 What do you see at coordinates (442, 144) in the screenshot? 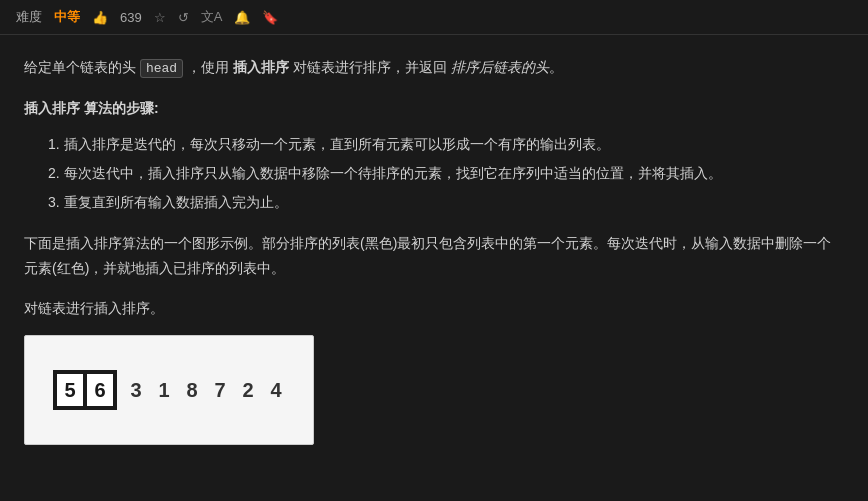
I see `step-1: 1. 插入排序是迭代的，每次只移动一个元素，直到所有元素可以形成一个有序的输出列…` at bounding box center [442, 144].